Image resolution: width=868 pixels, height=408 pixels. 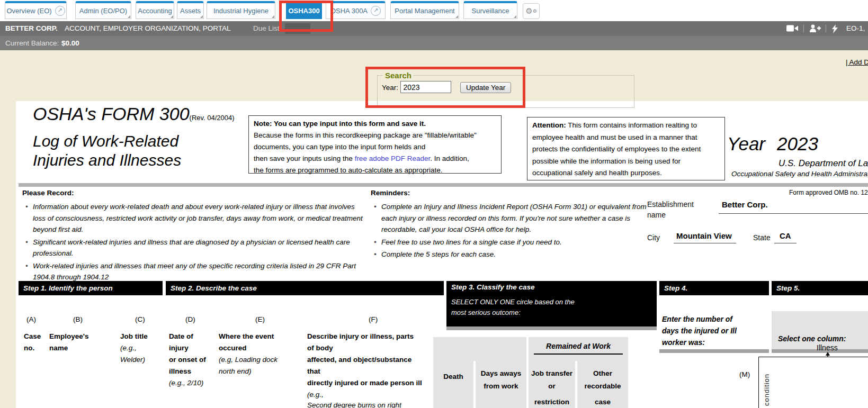 I want to click on lightning-icon, so click(x=835, y=29).